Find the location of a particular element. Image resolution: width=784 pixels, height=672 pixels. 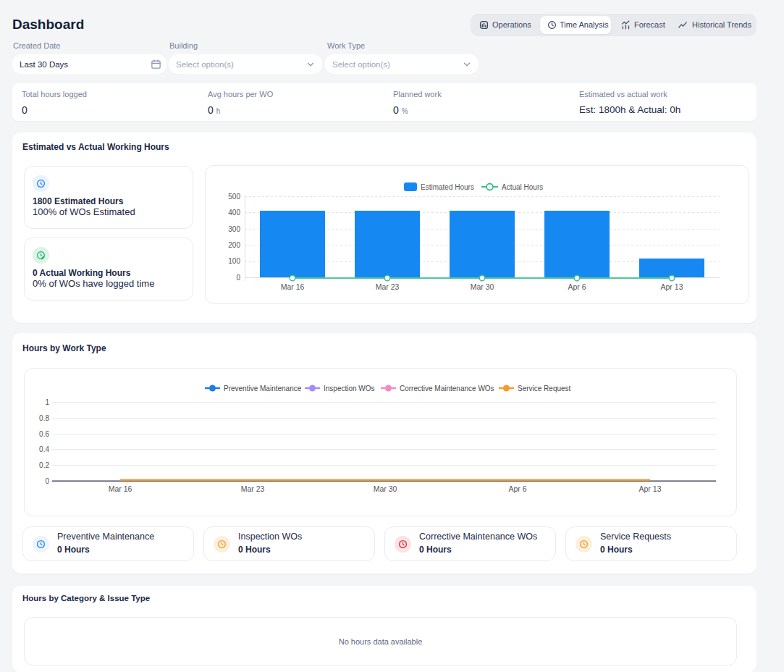

svg-text: 400 is located at coordinates (235, 213).